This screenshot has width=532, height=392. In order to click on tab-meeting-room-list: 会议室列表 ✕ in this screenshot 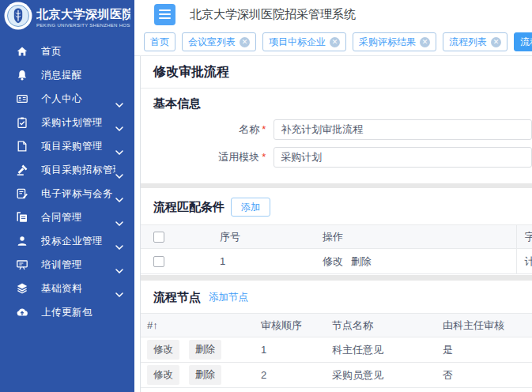, I will do `click(219, 42)`.